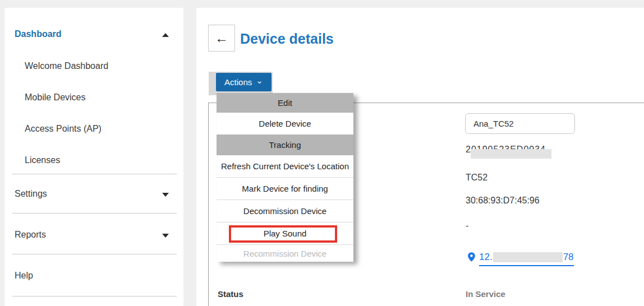 The image size is (644, 306). Describe the element at coordinates (285, 166) in the screenshot. I see `menu-item-refresh-location: Refresh Current Device's Location` at that location.